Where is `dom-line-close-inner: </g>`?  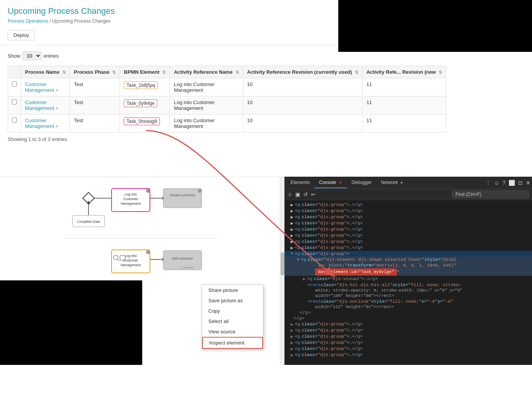 dom-line-close-inner: </g> is located at coordinates (408, 313).